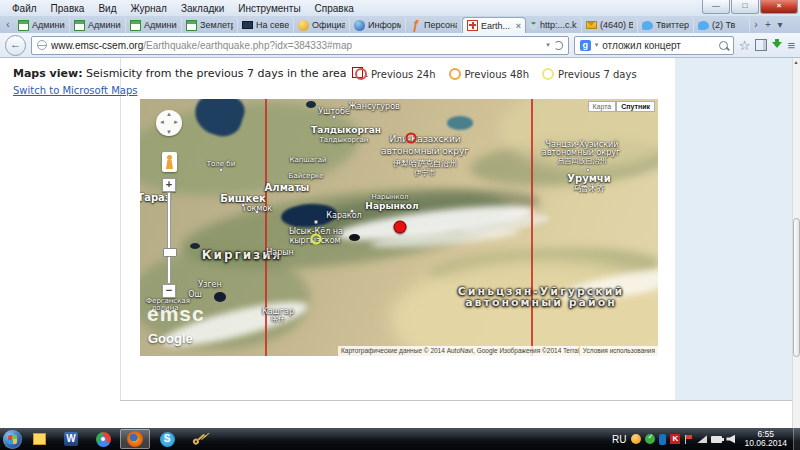 This screenshot has height=450, width=800. I want to click on city-dot, so click(588, 170).